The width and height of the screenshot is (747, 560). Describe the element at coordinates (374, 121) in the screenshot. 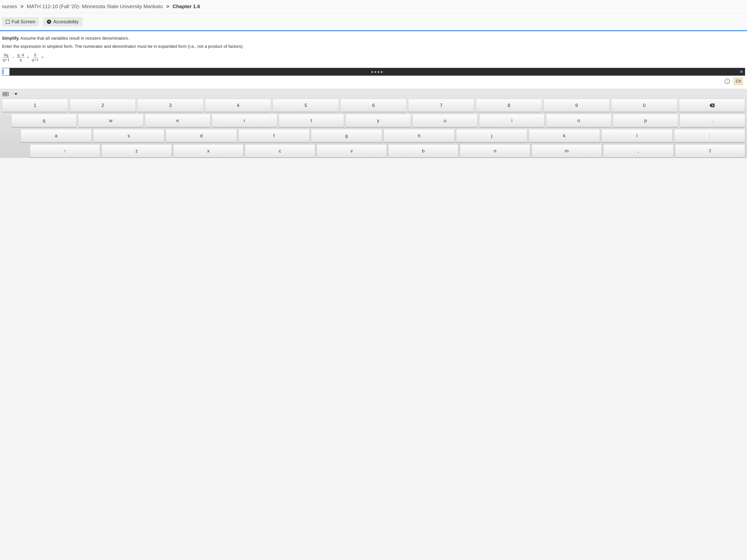

I see `keyboard-row-2: qwertyuiop.` at that location.